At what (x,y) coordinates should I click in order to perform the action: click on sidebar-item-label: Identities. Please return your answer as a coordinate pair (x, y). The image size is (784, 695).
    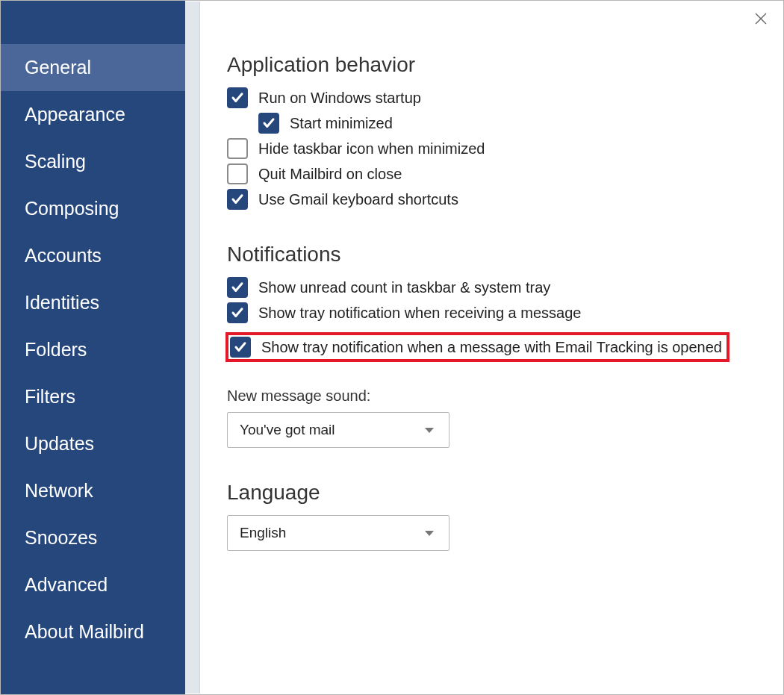
    Looking at the image, I should click on (62, 303).